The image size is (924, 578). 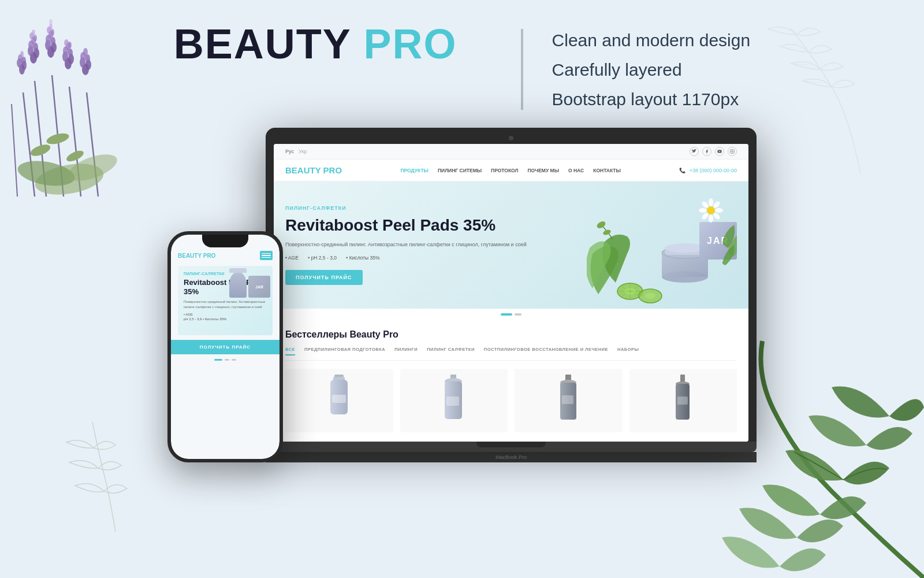 What do you see at coordinates (707, 151) in the screenshot?
I see `facebook-icon` at bounding box center [707, 151].